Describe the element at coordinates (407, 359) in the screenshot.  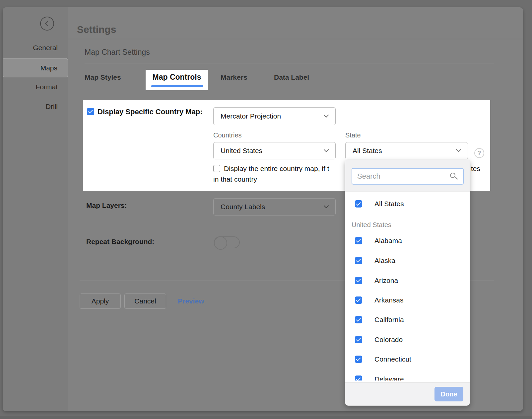
I see `list-item-state: Connecticut` at that location.